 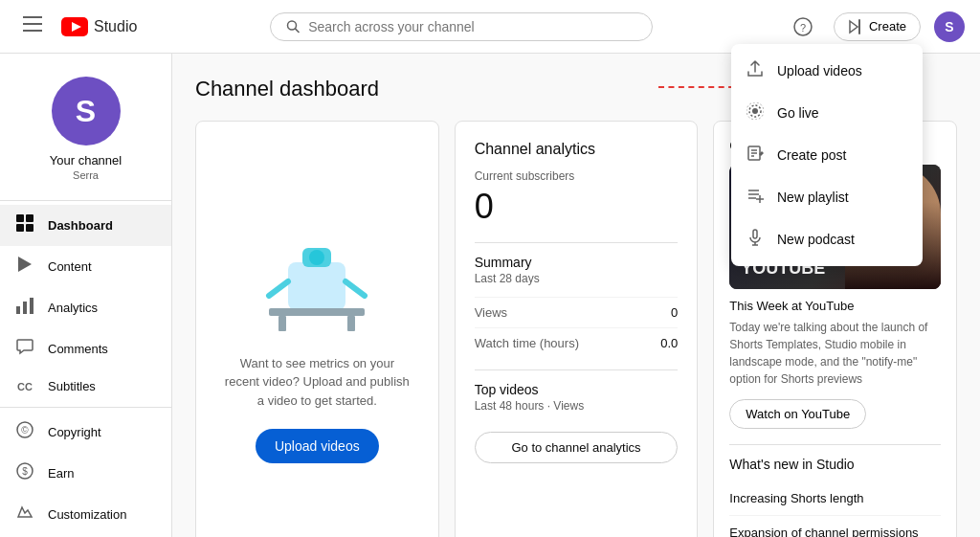 What do you see at coordinates (491, 312) in the screenshot?
I see `views-label: Views` at bounding box center [491, 312].